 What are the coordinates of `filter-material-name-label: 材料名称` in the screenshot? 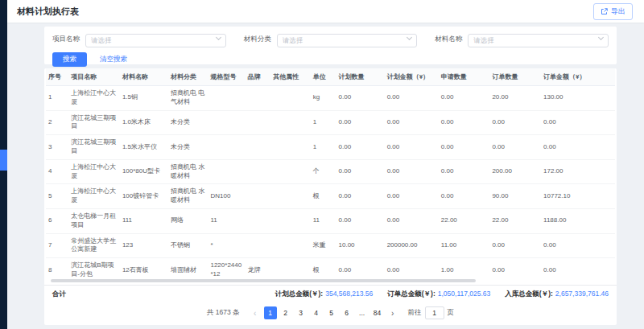 It's located at (448, 39).